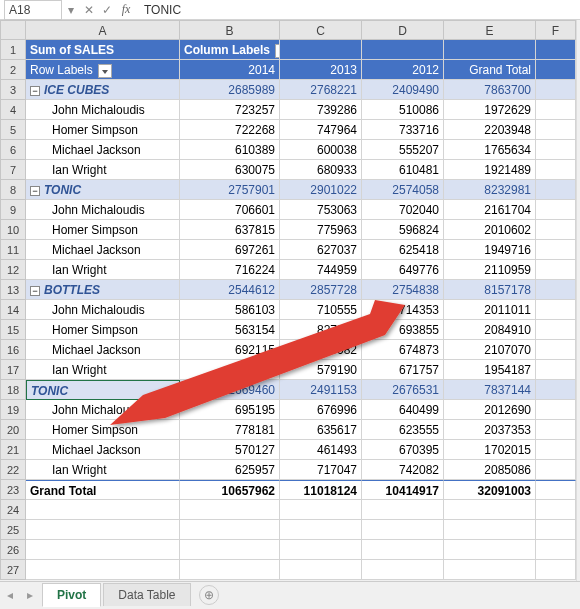 The image size is (580, 609). Describe the element at coordinates (13, 110) in the screenshot. I see `row-header: 4` at that location.